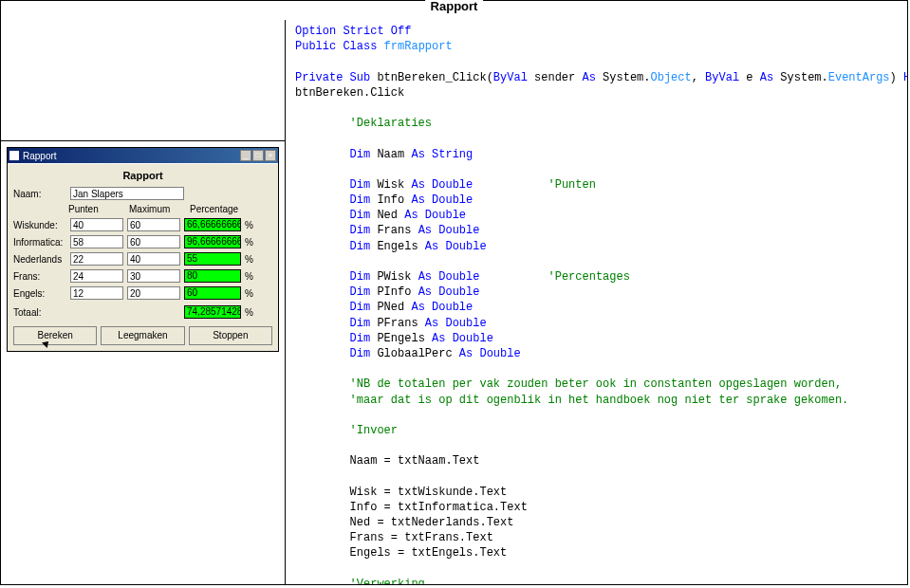 The image size is (910, 588). What do you see at coordinates (391, 185) in the screenshot?
I see `code-token: Wisk` at bounding box center [391, 185].